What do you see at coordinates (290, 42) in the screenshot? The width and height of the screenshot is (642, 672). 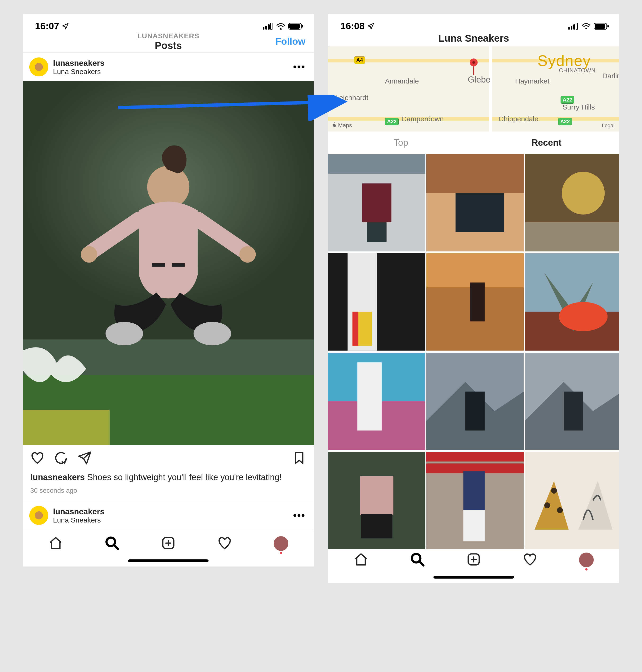 I see `follow-button: Follow` at bounding box center [290, 42].